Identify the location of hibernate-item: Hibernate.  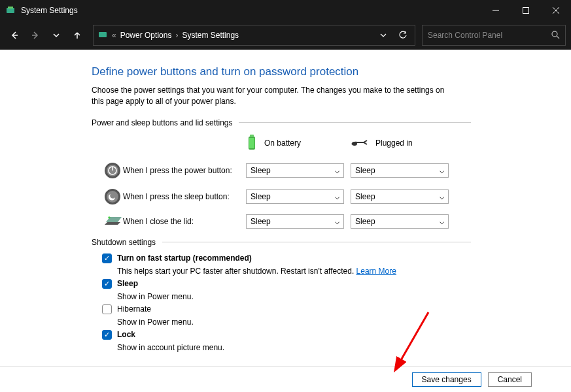
(286, 310).